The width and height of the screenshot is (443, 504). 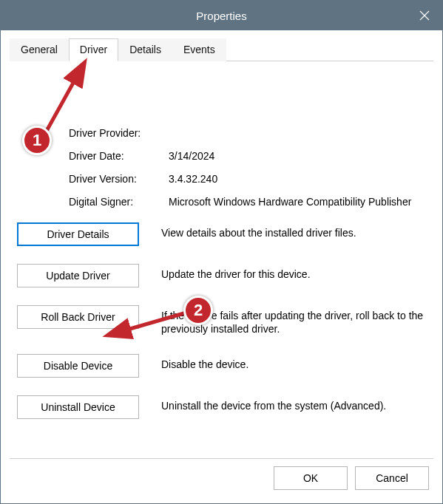 What do you see at coordinates (222, 234) in the screenshot?
I see `action-row: Driver Details View details about the in…` at bounding box center [222, 234].